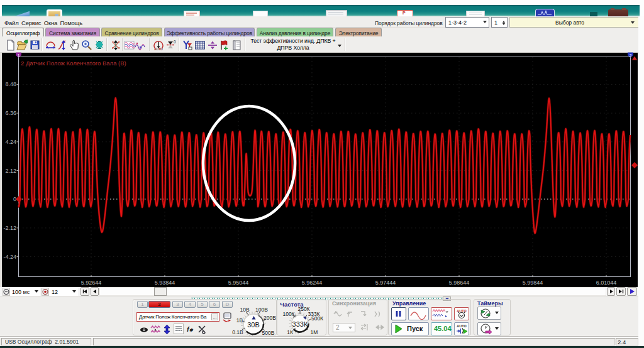 The height and width of the screenshot is (348, 644). I want to click on svg-text: AUTO, so click(462, 326).